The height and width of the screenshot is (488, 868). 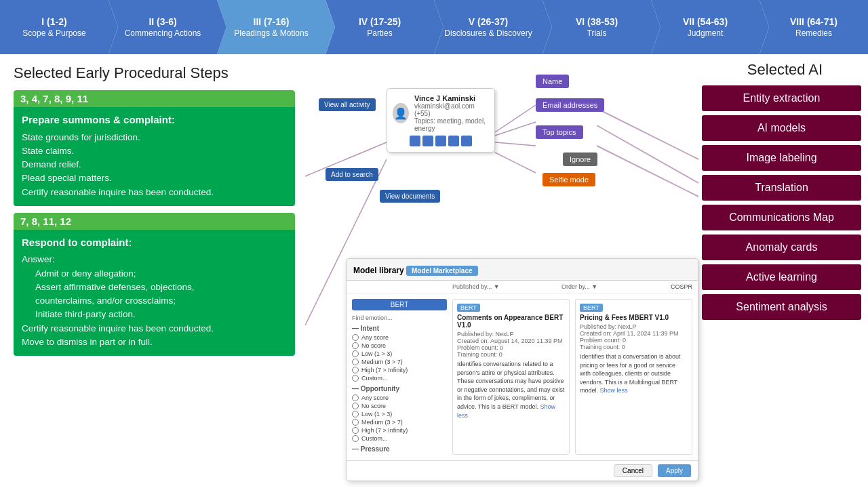 What do you see at coordinates (597, 27) in the screenshot?
I see `nav-item-6: VI (38-53) Trials` at bounding box center [597, 27].